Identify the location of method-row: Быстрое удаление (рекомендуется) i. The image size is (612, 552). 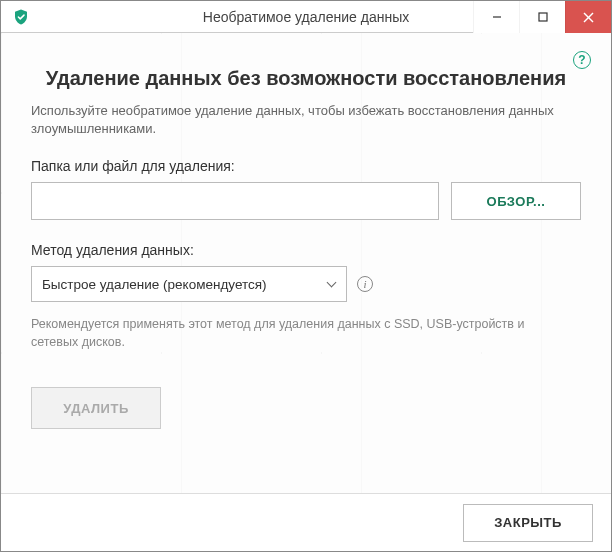
(306, 284).